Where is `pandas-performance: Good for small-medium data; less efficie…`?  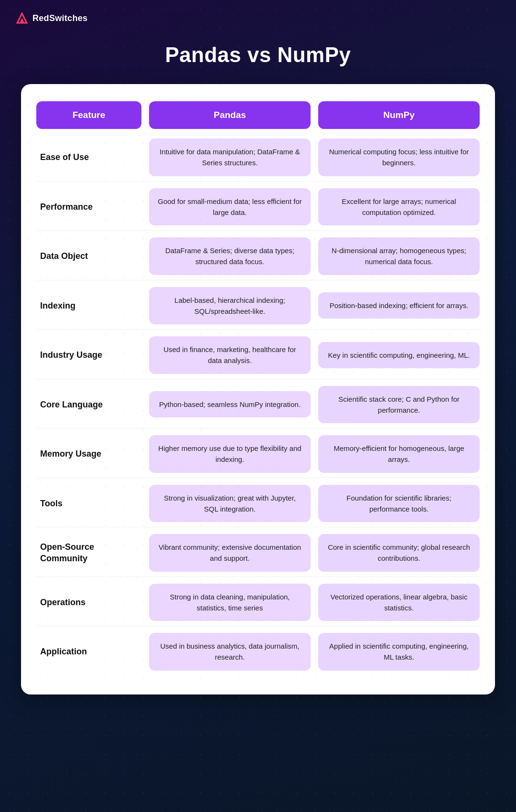
pandas-performance: Good for small-medium data; less efficie… is located at coordinates (230, 207).